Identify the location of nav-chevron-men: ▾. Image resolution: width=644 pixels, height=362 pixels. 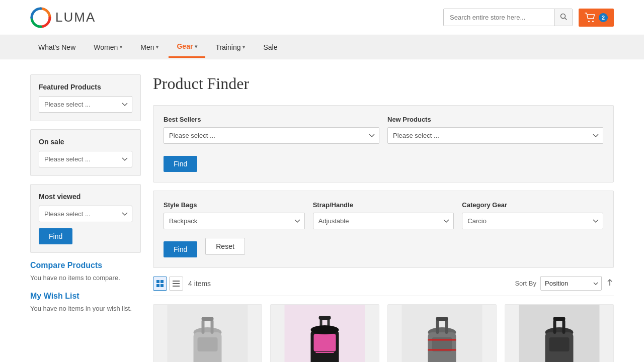
(157, 47).